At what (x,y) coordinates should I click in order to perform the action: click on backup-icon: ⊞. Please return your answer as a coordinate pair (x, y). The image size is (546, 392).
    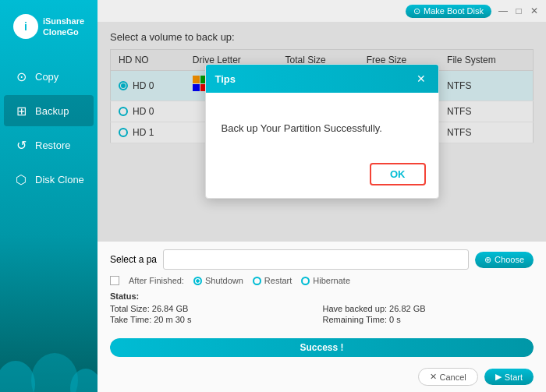
    Looking at the image, I should click on (21, 111).